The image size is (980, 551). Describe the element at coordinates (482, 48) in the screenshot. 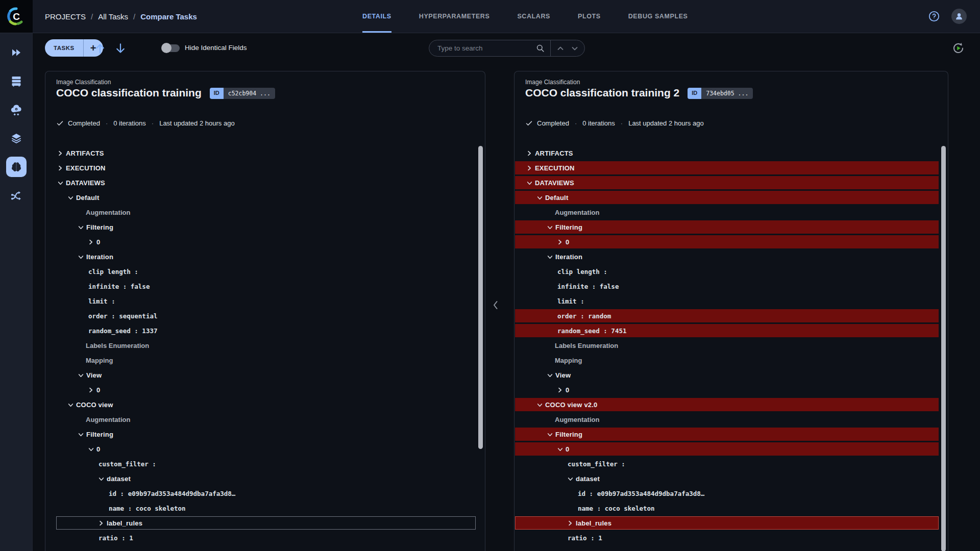

I see `search-input` at that location.